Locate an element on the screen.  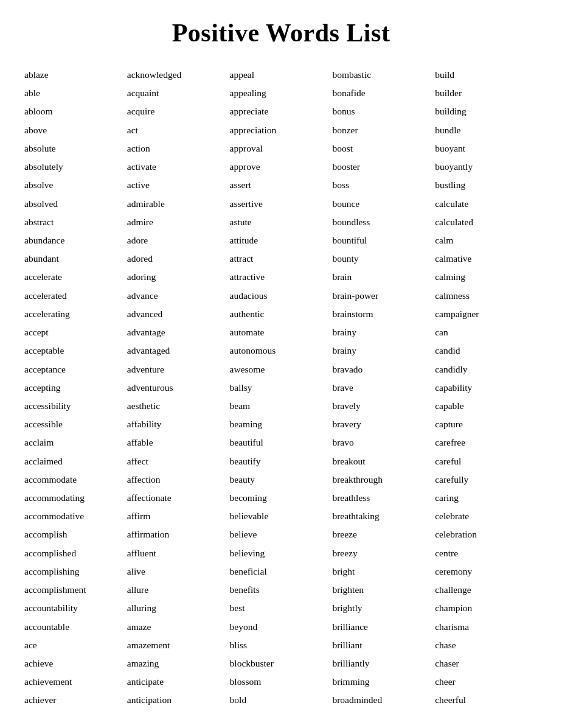
list-item: accommodating is located at coordinates (75, 498).